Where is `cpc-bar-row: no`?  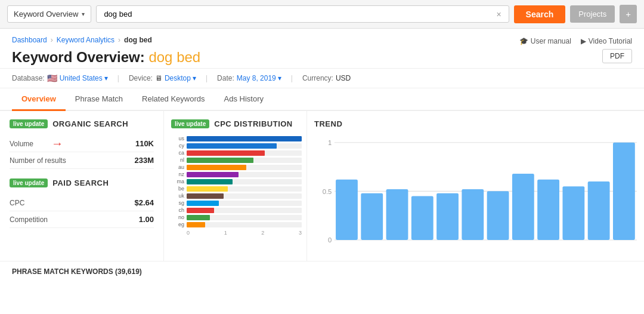 cpc-bar-row: no is located at coordinates (236, 217).